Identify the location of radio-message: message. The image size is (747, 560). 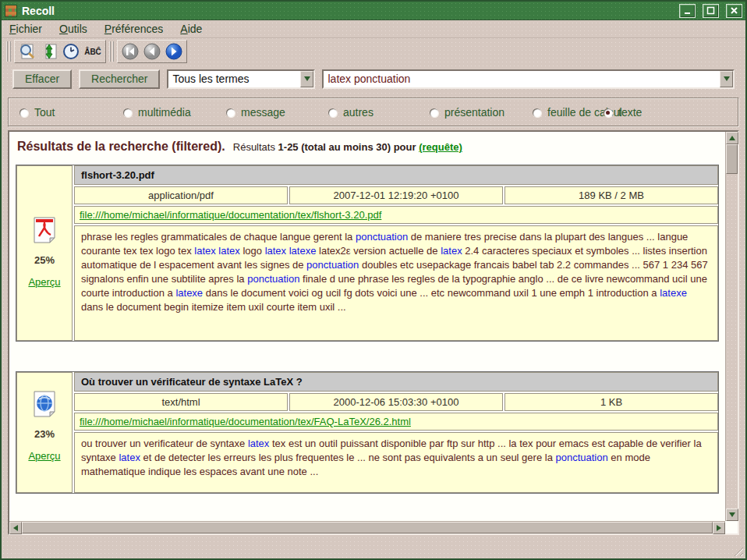
(256, 112).